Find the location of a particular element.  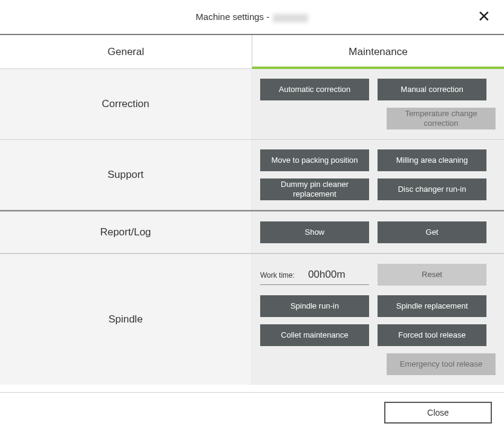

collet-maintenance-button: Collet maintenance is located at coordinates (315, 335).